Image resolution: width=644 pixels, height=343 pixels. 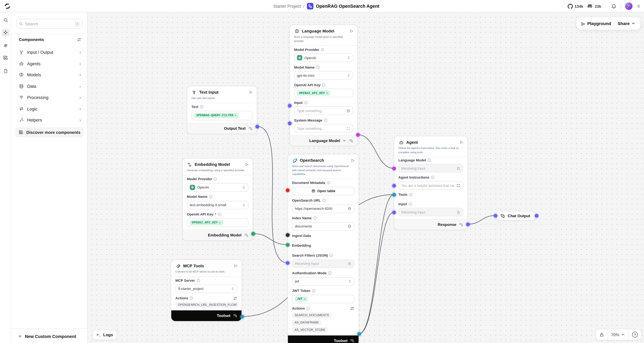 I want to click on filter-components-icon, so click(x=79, y=40).